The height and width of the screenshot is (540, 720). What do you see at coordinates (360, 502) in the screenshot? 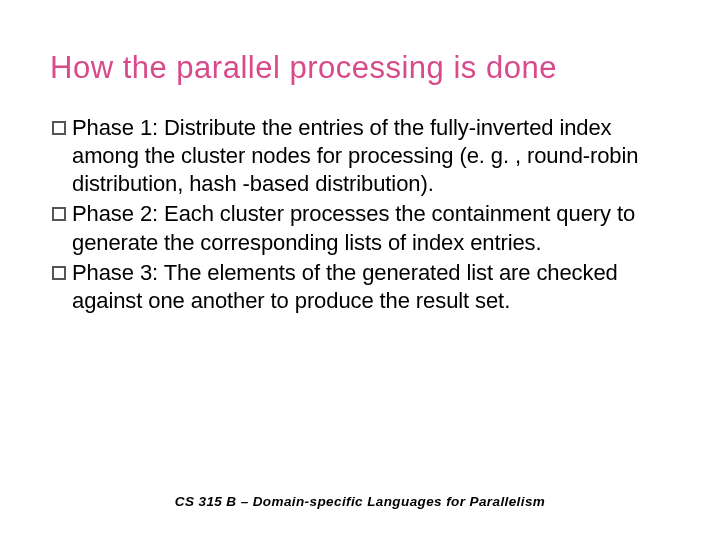
I see `footer-text: CS 315 B – Domain-specific Languages for…` at bounding box center [360, 502].